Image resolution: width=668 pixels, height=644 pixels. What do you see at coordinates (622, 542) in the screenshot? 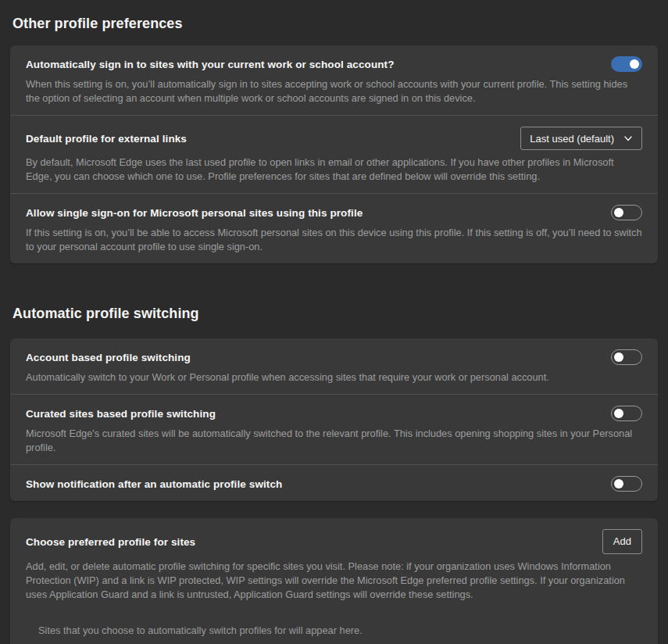
I see `add-site-button: Add` at bounding box center [622, 542].